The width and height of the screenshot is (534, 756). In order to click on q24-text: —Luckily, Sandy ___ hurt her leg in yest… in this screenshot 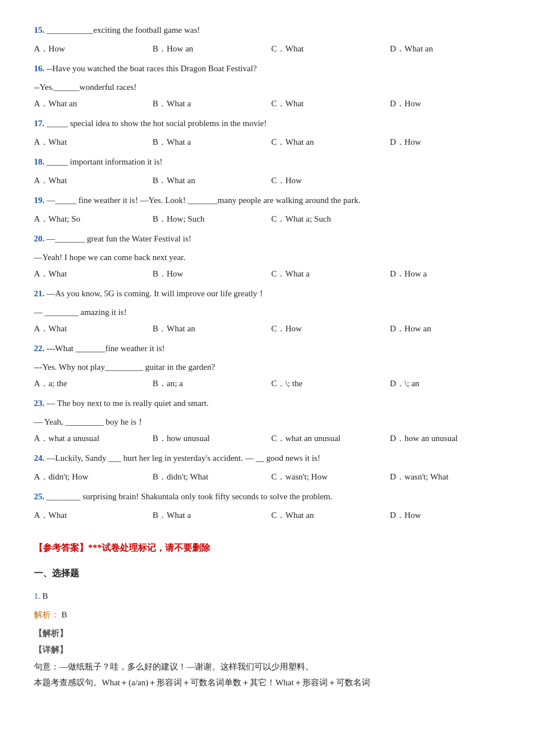, I will do `click(184, 458)`.